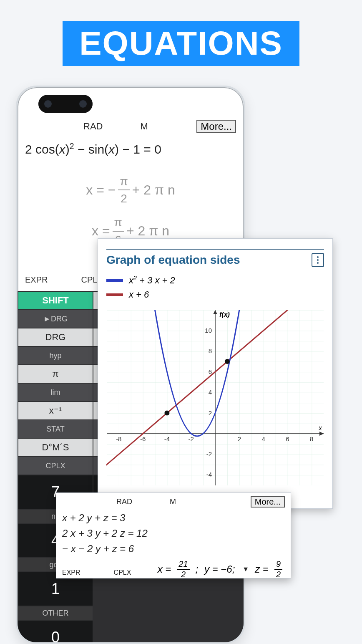  Describe the element at coordinates (55, 411) in the screenshot. I see `key-xinv: x⁻¹` at that location.